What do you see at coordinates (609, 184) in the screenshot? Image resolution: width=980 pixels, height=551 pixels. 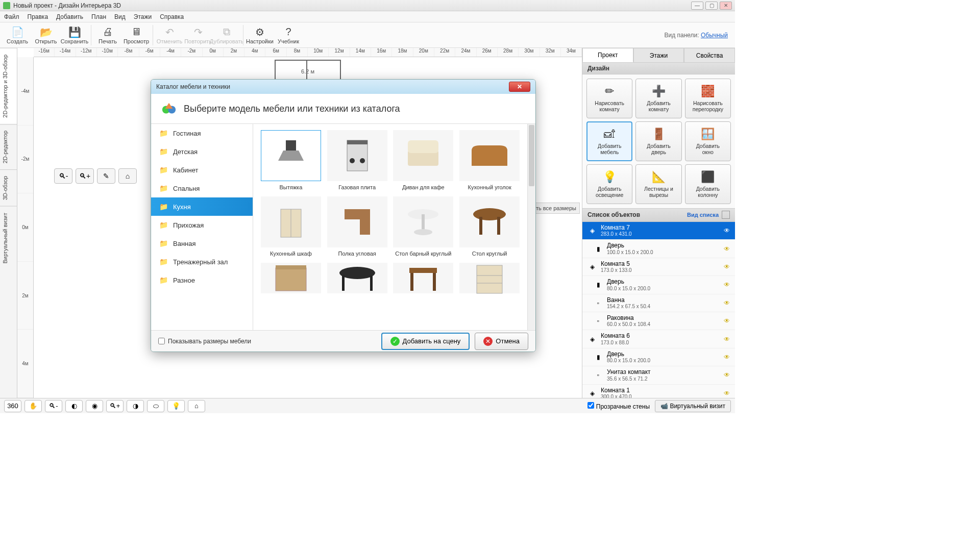 I see `add-light-button: 💡Добавитьосвещение` at bounding box center [609, 184].